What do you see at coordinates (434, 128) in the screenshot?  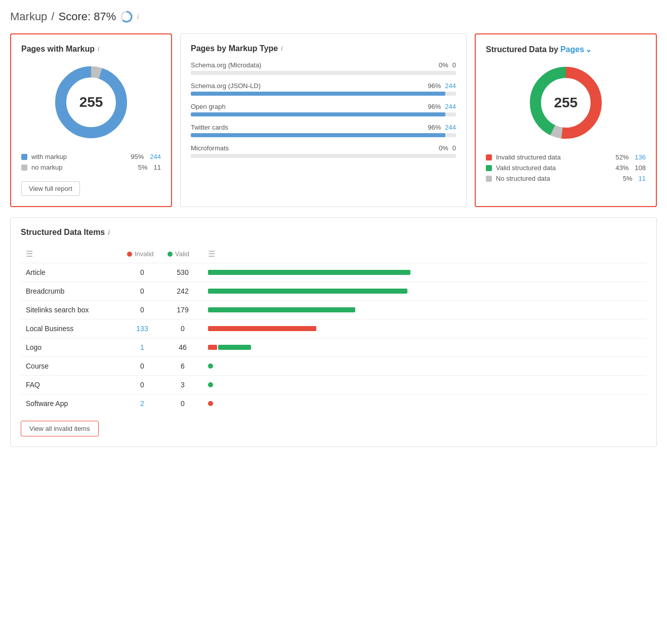 I see `twitter-pct: 96%` at bounding box center [434, 128].